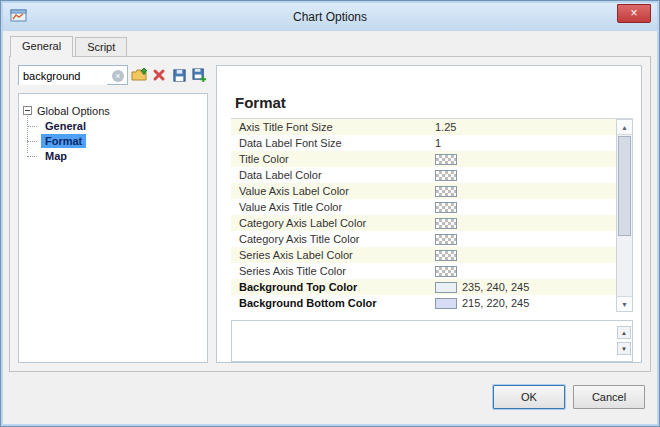  What do you see at coordinates (424, 143) in the screenshot?
I see `property-row: Data Label Font Size1` at bounding box center [424, 143].